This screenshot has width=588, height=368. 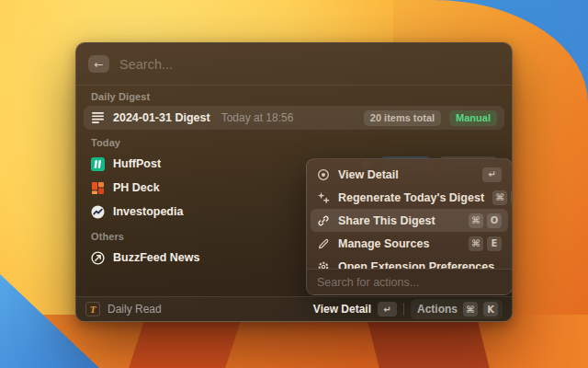 I want to click on digest-title: 2024-01-31 Digest, so click(x=162, y=118).